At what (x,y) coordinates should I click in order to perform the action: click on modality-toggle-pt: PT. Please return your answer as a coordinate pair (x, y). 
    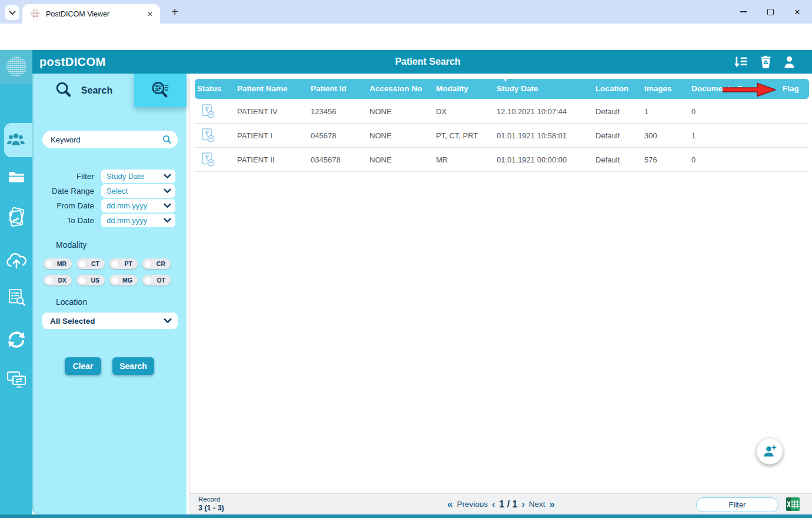
    Looking at the image, I should click on (124, 264).